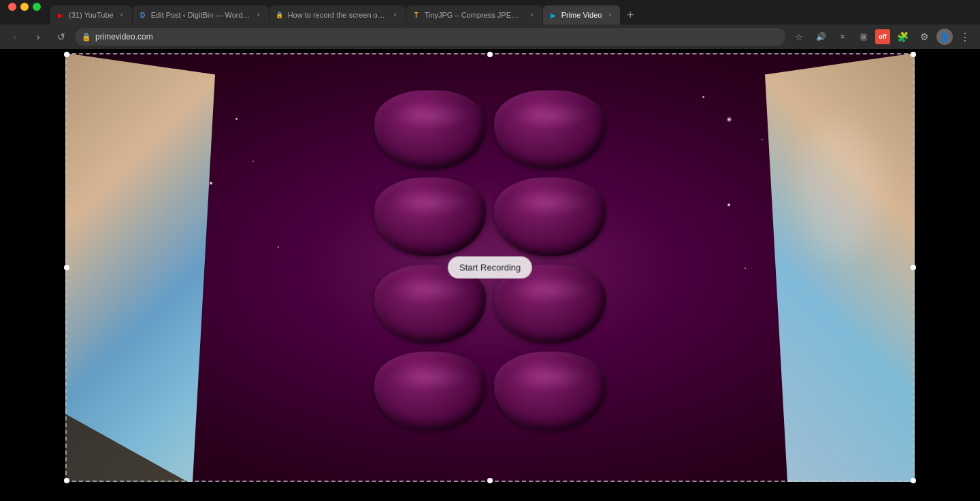 The image size is (980, 501). I want to click on browser-window: ▶ (31) YouTube × D Edit Post ‹ DigitBin …, so click(490, 25).